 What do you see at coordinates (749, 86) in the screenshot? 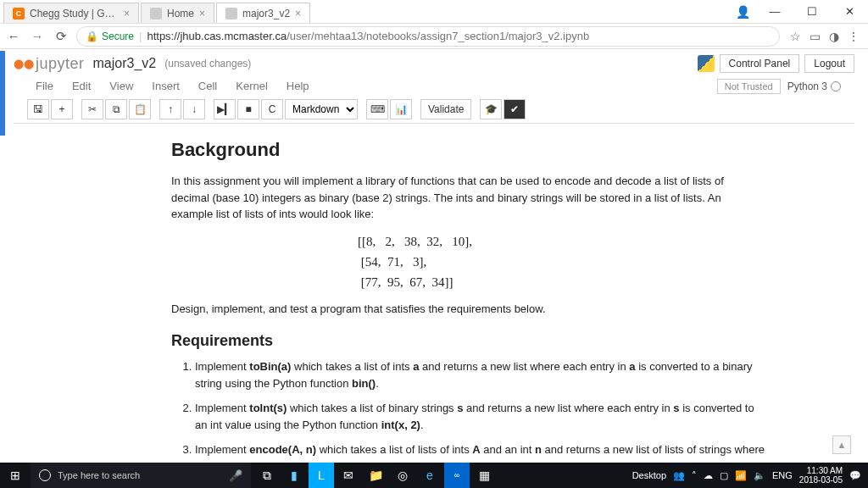
I see `not-trusted-badge: Not Trusted` at bounding box center [749, 86].